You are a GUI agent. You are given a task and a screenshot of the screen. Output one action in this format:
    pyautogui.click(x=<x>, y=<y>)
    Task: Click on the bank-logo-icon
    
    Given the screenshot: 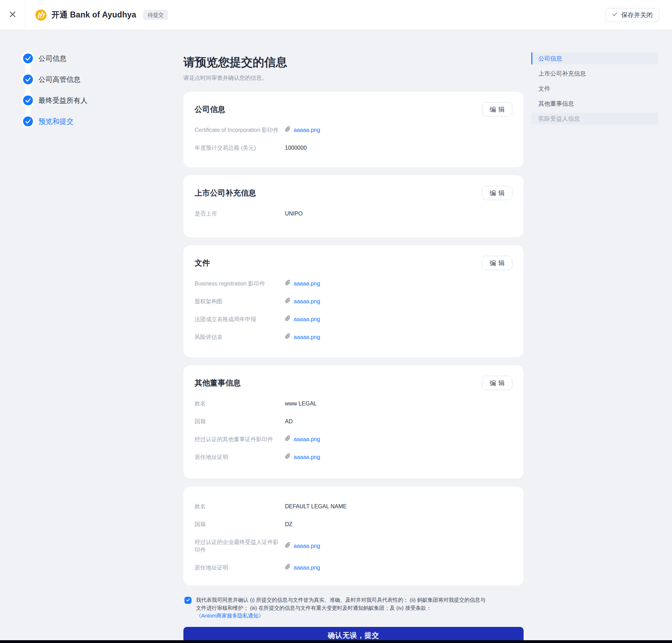 What is the action you would take?
    pyautogui.click(x=41, y=15)
    